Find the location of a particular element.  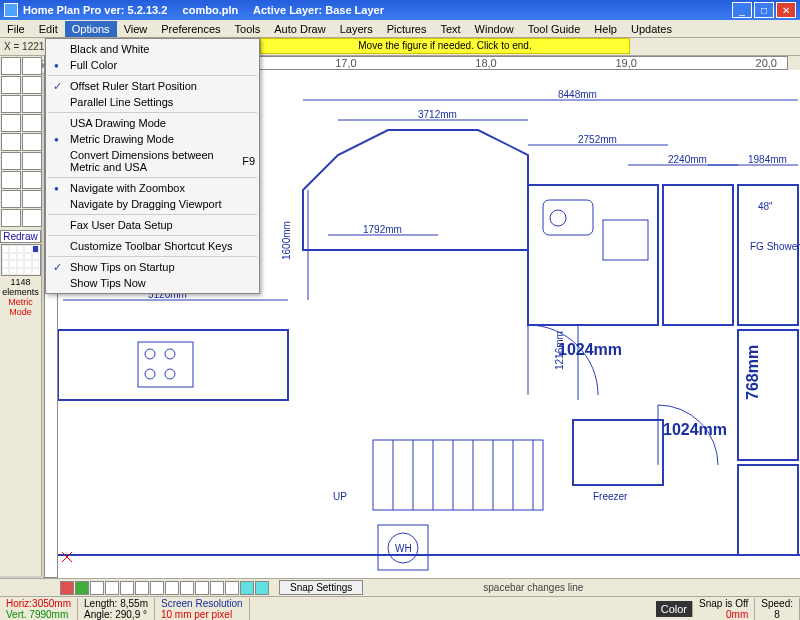

zoom-tool-icon is located at coordinates (32, 218).